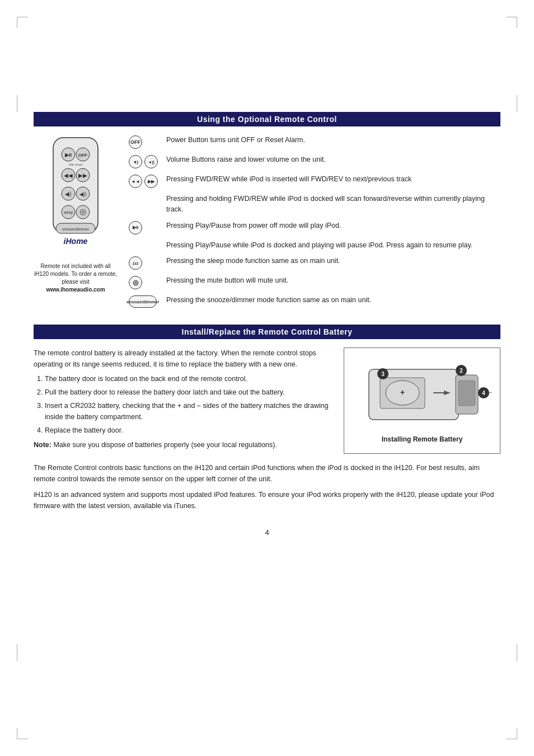 The image size is (534, 756). I want to click on svg-text: sleep, so click(68, 213).